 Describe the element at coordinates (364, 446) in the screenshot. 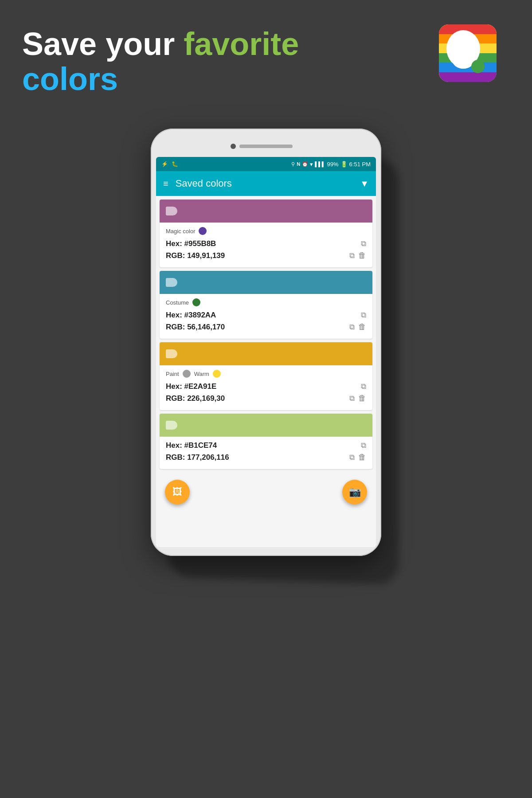

I see `copy-hex-green: ⧉` at that location.